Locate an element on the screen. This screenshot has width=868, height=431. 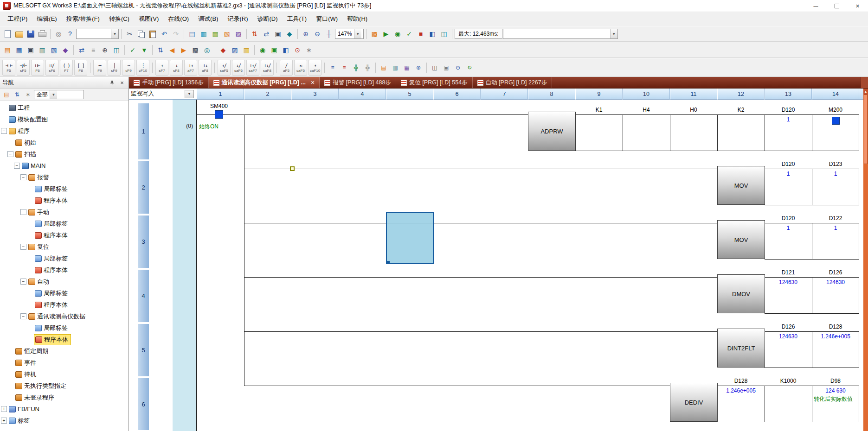
sidebar-item-main: MAIN is located at coordinates (64, 166).